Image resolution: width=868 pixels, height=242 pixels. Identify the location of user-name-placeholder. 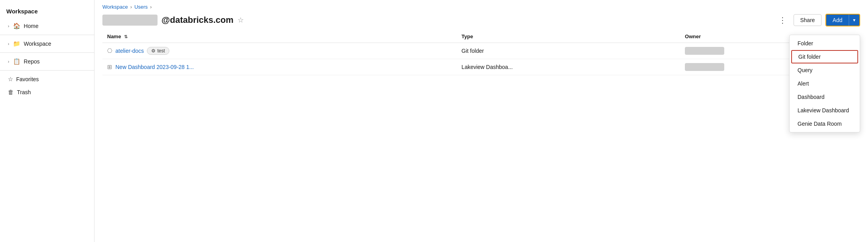
(130, 20).